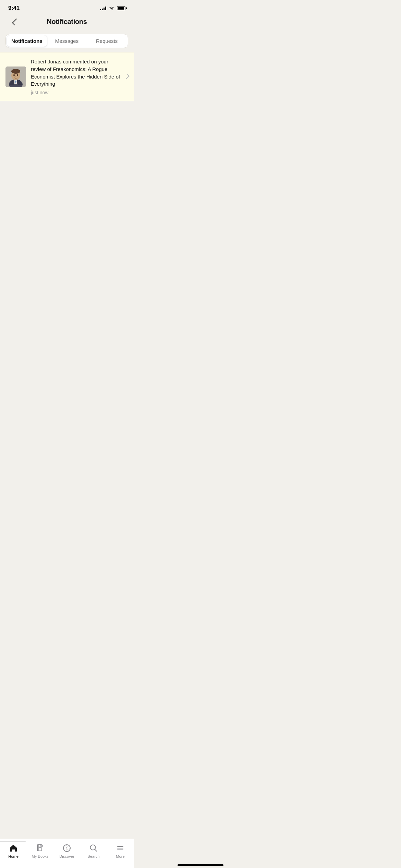 This screenshot has width=401, height=868. I want to click on notification-chevron-icon, so click(127, 77).